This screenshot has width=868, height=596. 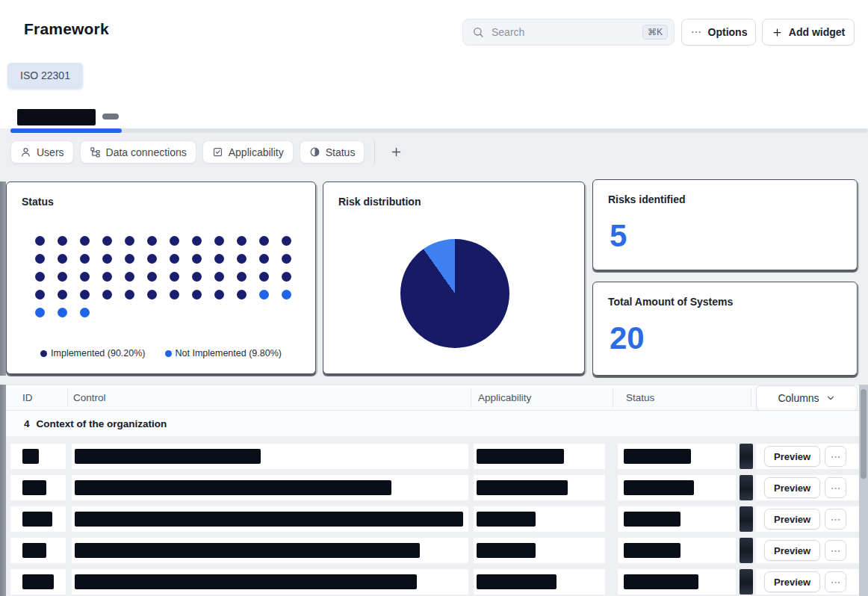 What do you see at coordinates (746, 456) in the screenshot?
I see `redacted-strip` at bounding box center [746, 456].